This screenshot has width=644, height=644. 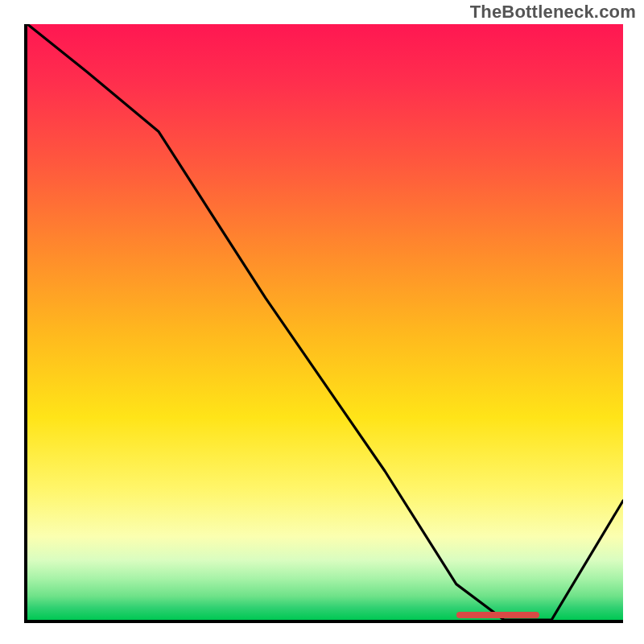 What do you see at coordinates (498, 615) in the screenshot?
I see `optimal-range-marker` at bounding box center [498, 615].